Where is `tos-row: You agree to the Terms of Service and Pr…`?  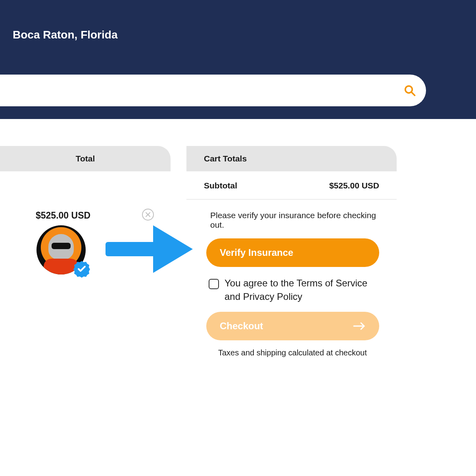 tos-row: You agree to the Terms of Service and Pr… is located at coordinates (292, 285).